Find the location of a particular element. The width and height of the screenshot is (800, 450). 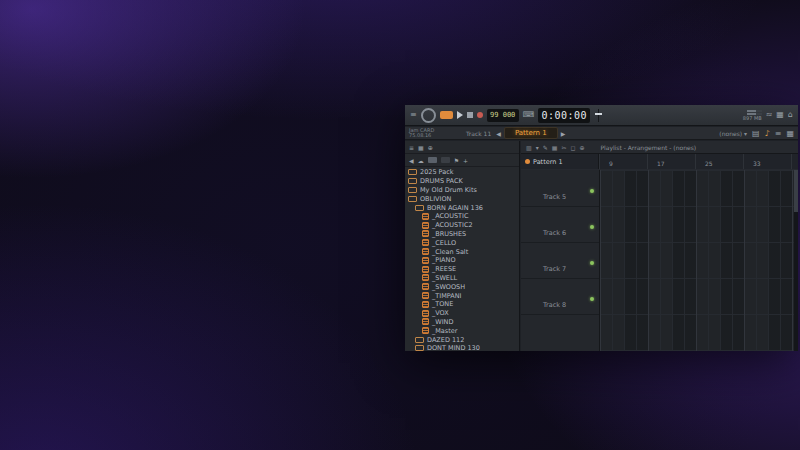

track-name: Track 8 is located at coordinates (554, 305).